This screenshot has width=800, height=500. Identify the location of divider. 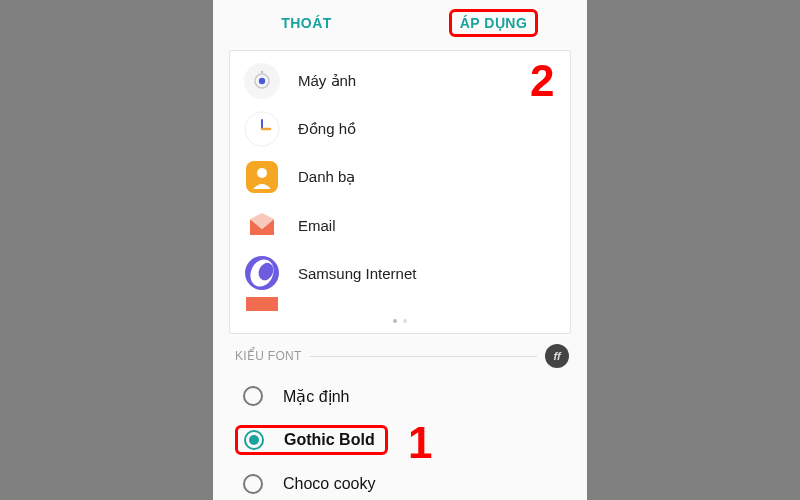
(424, 356).